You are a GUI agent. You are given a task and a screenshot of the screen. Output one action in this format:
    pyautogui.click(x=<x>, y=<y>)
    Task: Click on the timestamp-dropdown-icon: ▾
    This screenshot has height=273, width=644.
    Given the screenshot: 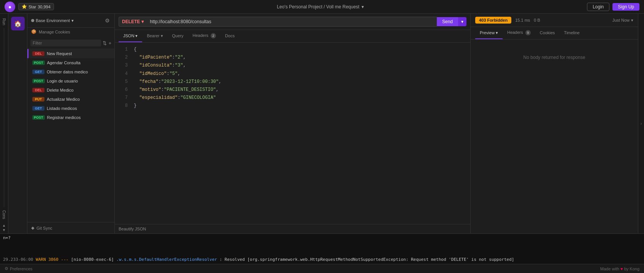 What is the action you would take?
    pyautogui.click(x=632, y=21)
    